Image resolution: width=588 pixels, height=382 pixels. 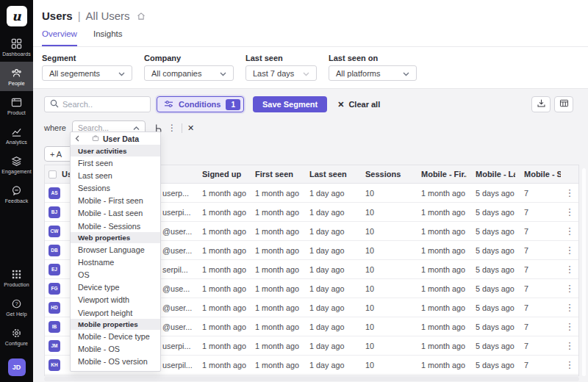 What do you see at coordinates (108, 38) in the screenshot?
I see `tab-insights: Insights` at bounding box center [108, 38].